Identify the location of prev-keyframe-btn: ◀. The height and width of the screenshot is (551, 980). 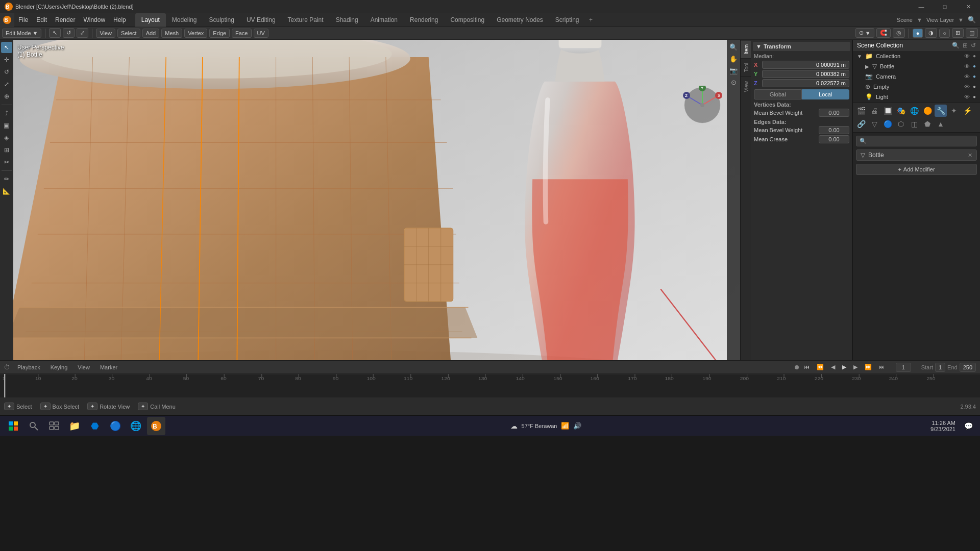
(833, 367).